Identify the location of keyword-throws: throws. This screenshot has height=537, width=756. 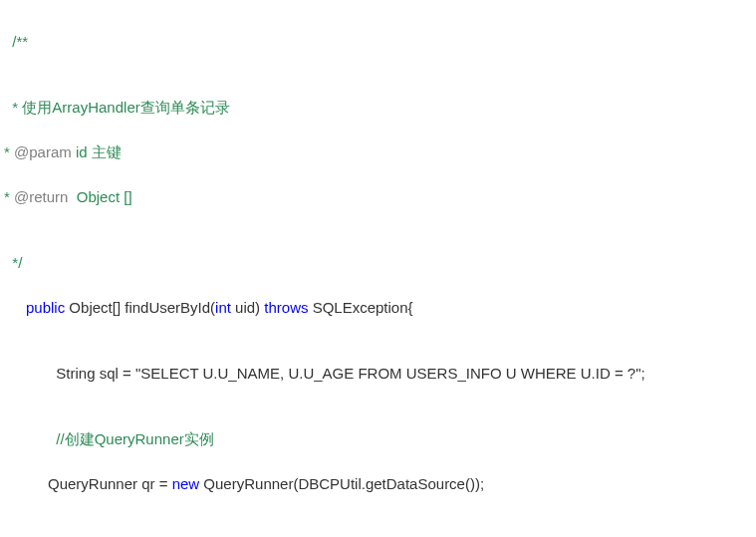
(286, 307).